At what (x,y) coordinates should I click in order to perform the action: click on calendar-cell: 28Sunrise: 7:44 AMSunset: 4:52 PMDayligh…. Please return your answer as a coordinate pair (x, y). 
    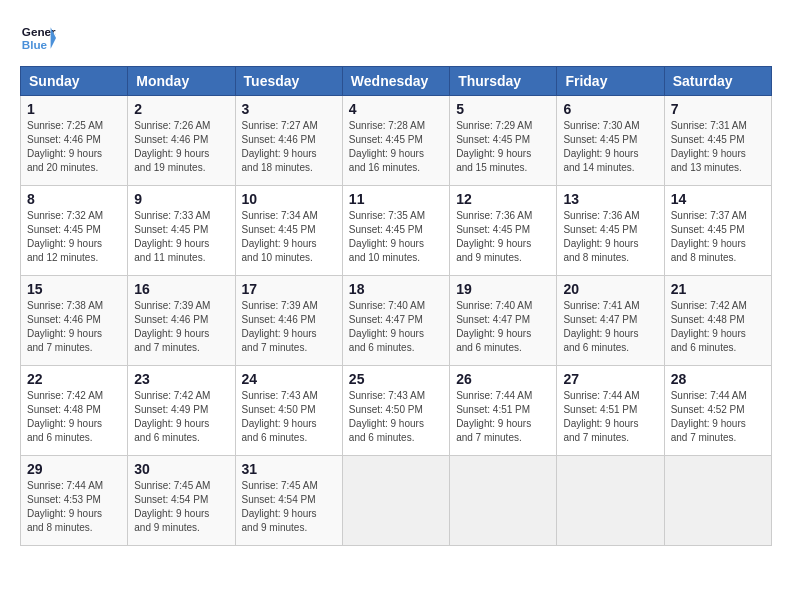
    Looking at the image, I should click on (718, 411).